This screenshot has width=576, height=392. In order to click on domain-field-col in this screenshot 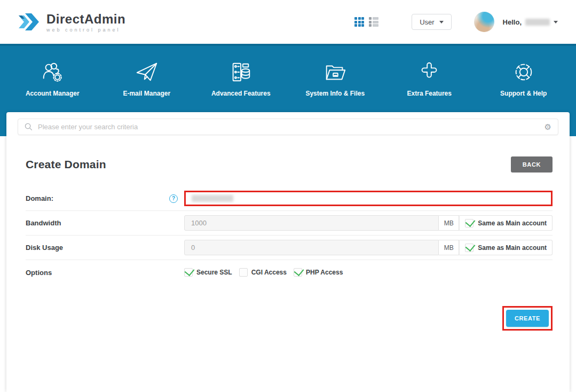, I will do `click(368, 199)`.